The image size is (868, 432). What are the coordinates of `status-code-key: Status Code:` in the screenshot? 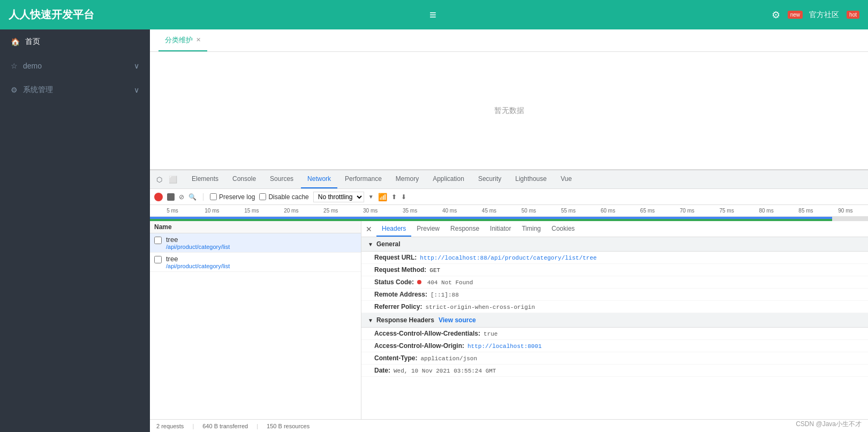 It's located at (394, 282).